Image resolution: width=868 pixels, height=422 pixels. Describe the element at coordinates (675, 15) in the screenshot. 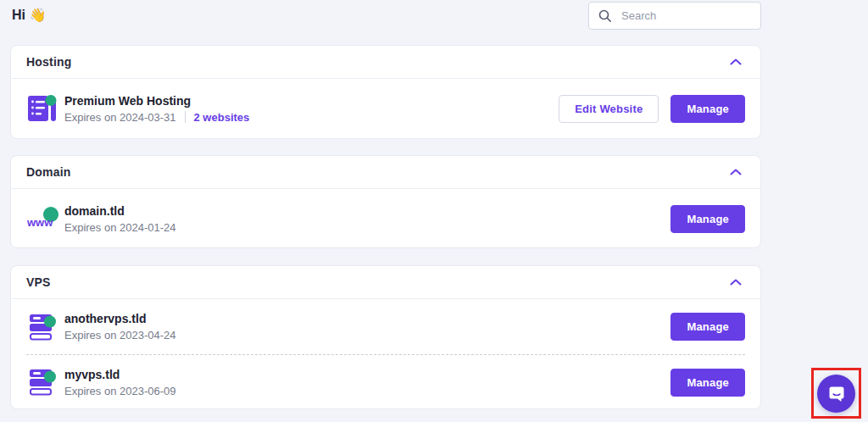

I see `search-box` at that location.